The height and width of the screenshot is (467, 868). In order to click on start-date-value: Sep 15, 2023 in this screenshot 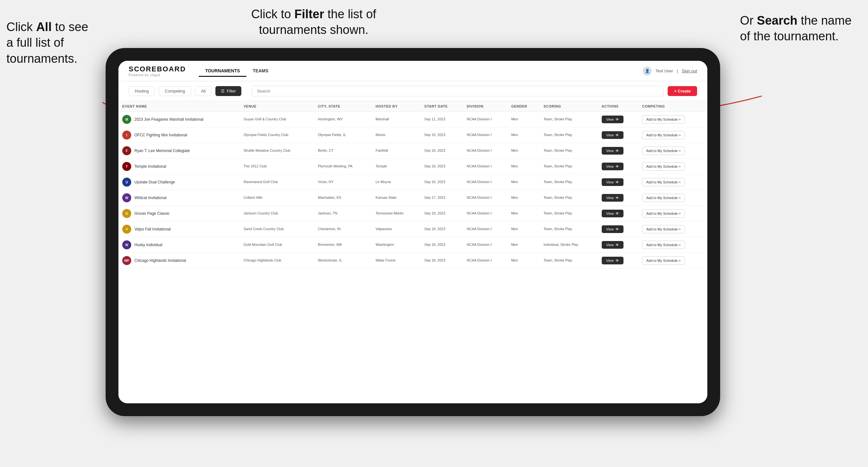, I will do `click(435, 135)`.